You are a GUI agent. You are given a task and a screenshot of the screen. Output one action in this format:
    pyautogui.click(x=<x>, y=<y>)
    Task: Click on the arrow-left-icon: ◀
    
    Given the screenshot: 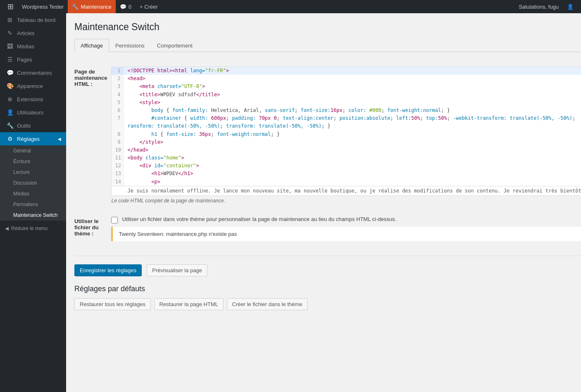 What is the action you would take?
    pyautogui.click(x=7, y=228)
    